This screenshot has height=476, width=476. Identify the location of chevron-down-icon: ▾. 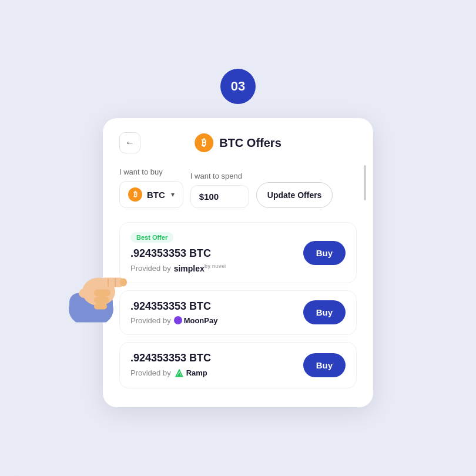
(173, 195).